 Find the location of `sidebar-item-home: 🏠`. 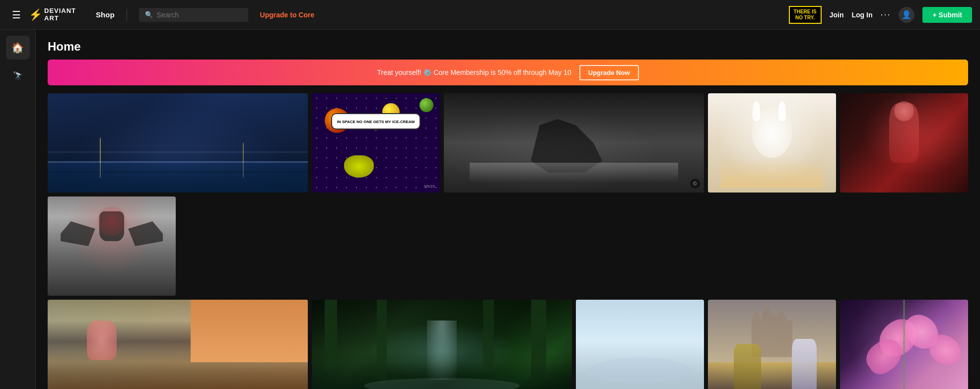

sidebar-item-home: 🏠 is located at coordinates (18, 48).